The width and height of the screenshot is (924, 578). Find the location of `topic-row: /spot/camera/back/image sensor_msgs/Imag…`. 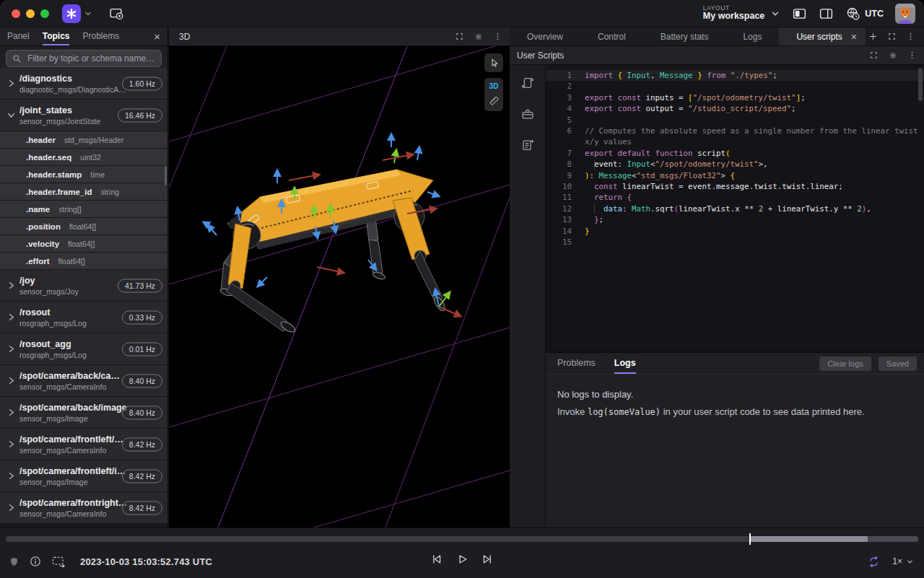

topic-row: /spot/camera/back/image sensor_msgs/Imag… is located at coordinates (84, 413).